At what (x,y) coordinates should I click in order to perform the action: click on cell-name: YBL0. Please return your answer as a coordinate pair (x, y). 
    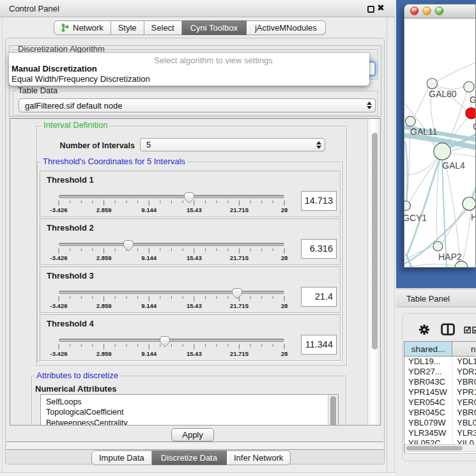
    Looking at the image, I should click on (466, 423).